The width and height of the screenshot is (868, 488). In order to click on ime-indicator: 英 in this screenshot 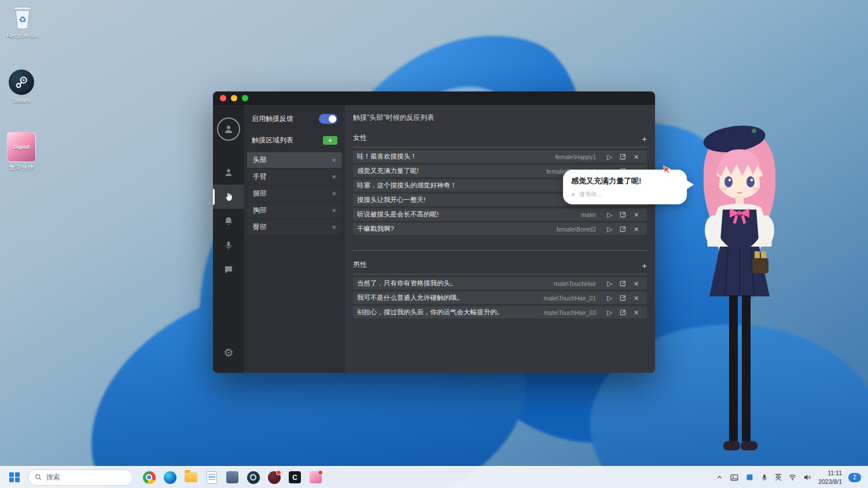, I will do `click(778, 477)`.